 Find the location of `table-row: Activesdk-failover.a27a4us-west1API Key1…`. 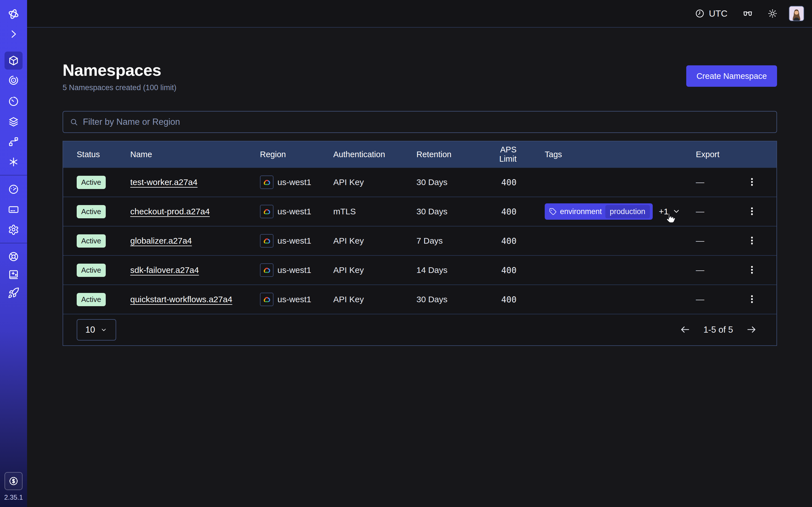

table-row: Activesdk-failover.a27a4us-west1API Key1… is located at coordinates (420, 270).